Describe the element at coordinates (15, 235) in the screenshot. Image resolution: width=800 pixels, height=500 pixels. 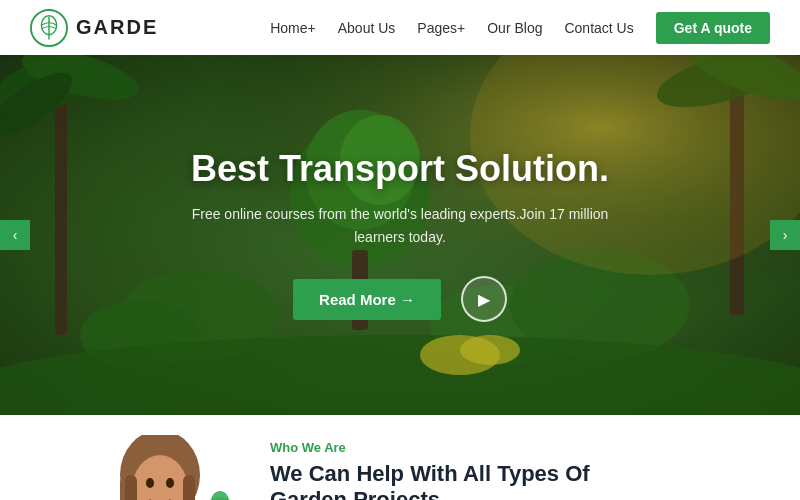
I see `slider-prev-button: ‹` at that location.